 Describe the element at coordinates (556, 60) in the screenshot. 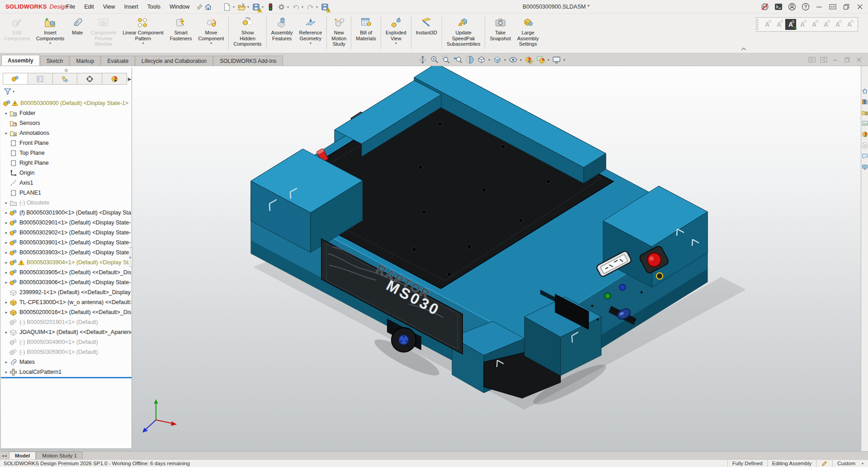

I see `view-settings-button` at that location.